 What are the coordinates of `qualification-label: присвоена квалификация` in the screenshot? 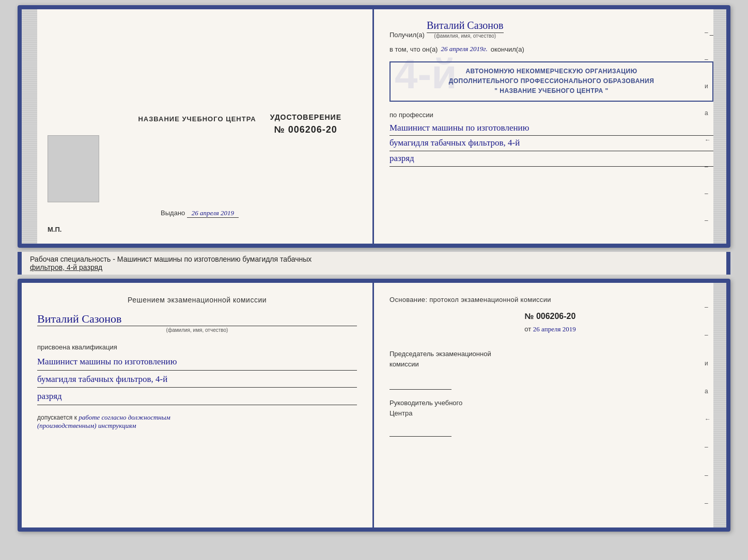 It's located at (197, 347).